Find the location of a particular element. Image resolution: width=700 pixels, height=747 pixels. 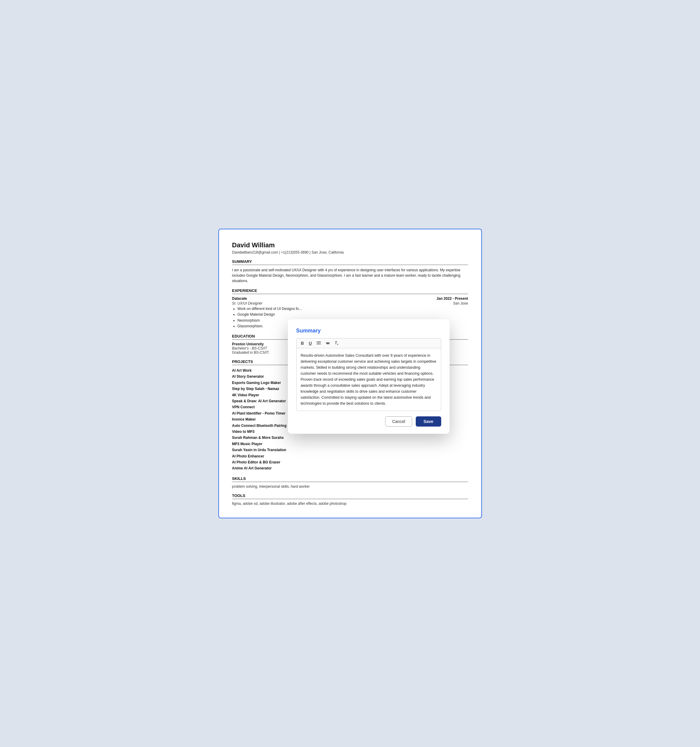

list-icon is located at coordinates (318, 343).